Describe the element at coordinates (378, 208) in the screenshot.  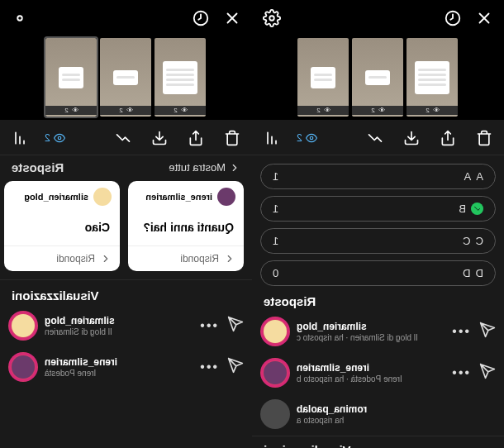
I see `poll-option: B 1` at that location.